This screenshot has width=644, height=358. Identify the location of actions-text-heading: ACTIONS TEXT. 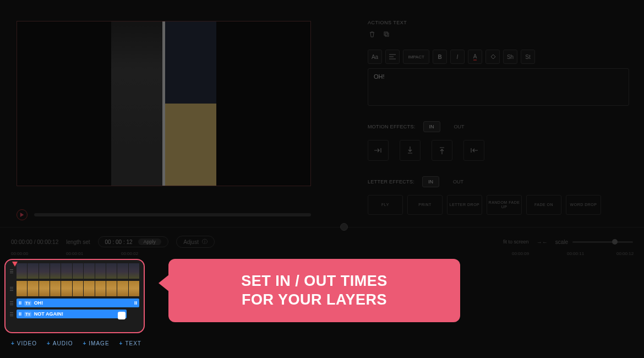
(499, 23).